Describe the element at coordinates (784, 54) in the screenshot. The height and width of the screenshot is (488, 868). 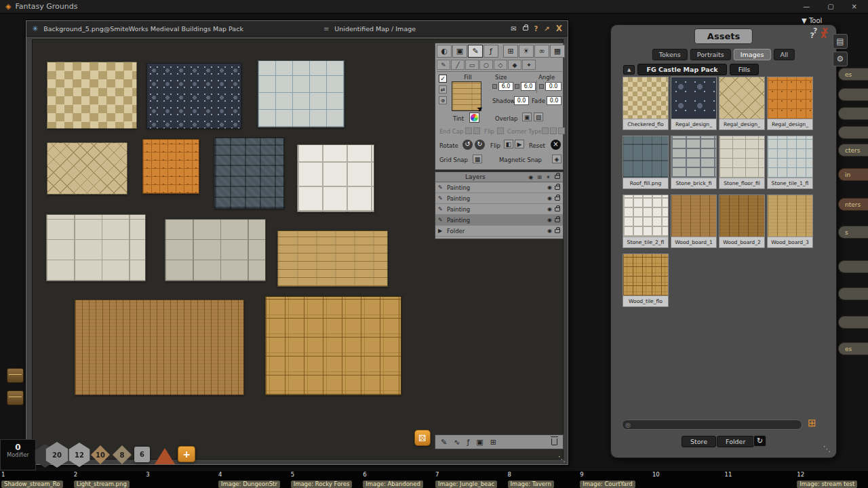
I see `assets-tab: All` at that location.